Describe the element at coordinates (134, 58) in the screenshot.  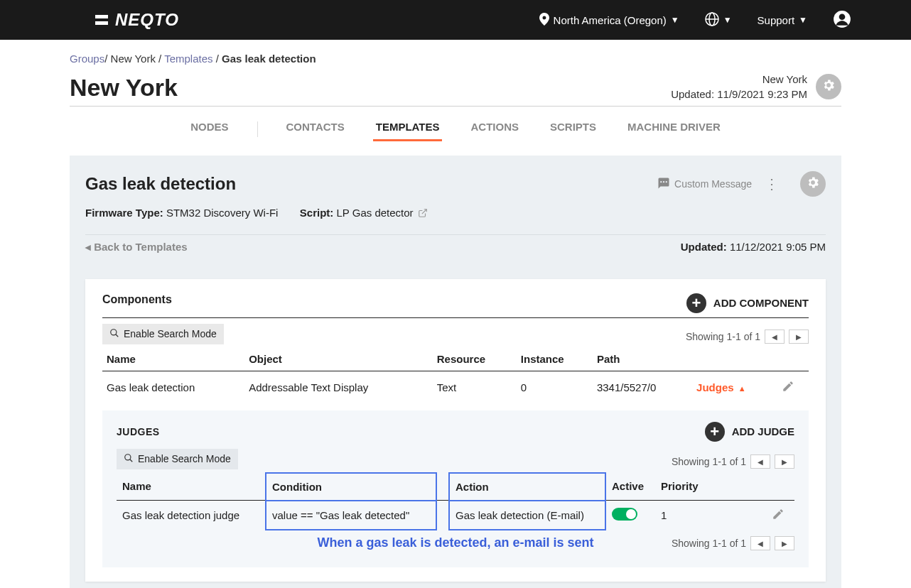
I see `breadcrumb-group: New York` at that location.